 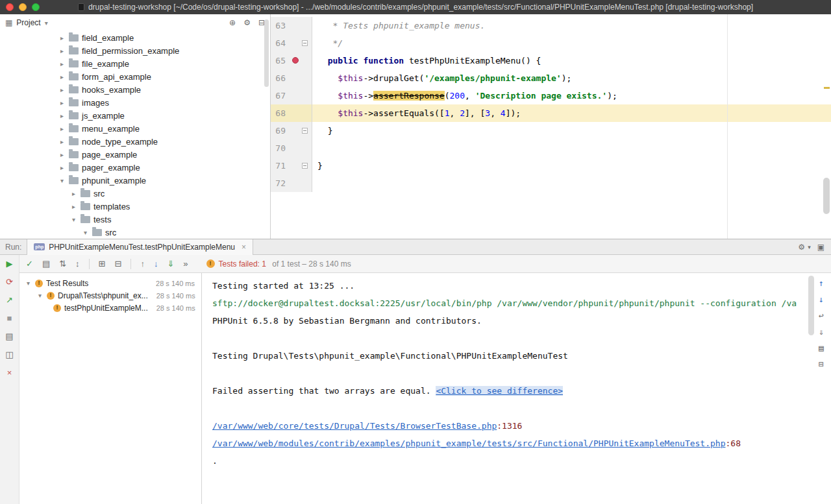 I want to click on restore-layout-icon: ▤, so click(x=9, y=337).